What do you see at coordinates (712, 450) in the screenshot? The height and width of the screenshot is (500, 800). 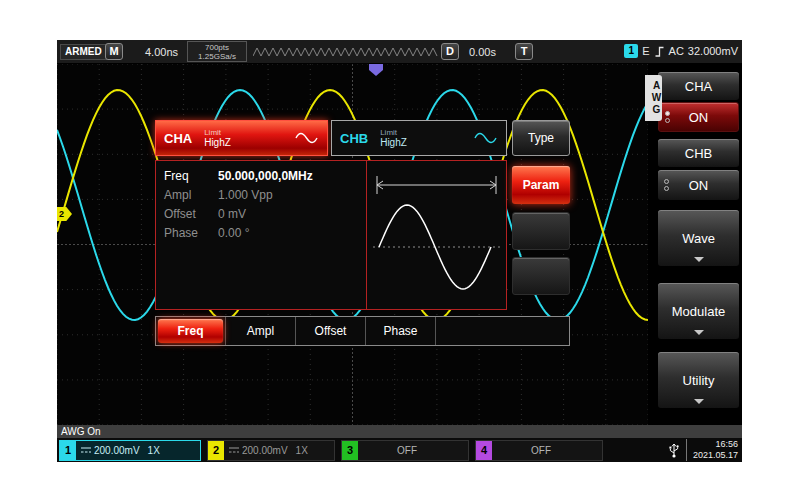 I see `clock: 16:56 2021.05.17` at bounding box center [712, 450].